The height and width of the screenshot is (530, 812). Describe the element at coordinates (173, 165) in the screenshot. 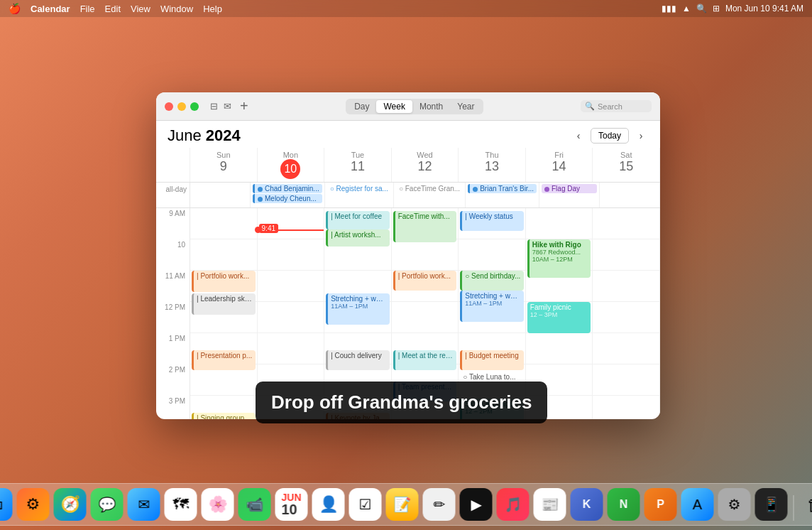

I see `time-column-header` at that location.